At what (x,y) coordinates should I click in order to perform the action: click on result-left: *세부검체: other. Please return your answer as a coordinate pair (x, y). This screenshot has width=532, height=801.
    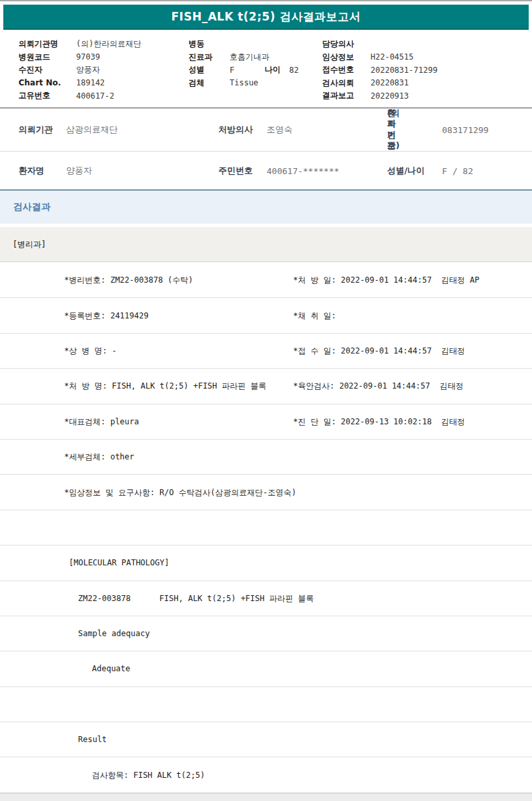
    Looking at the image, I should click on (99, 457).